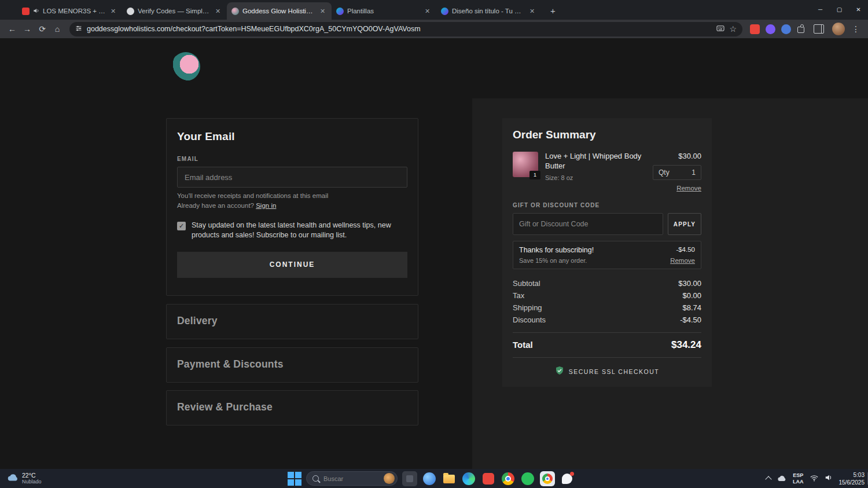  Describe the element at coordinates (279, 11) in the screenshot. I see `tab-goddess-glow: Goddess Glow Holistic Care | Se... ✕` at that location.